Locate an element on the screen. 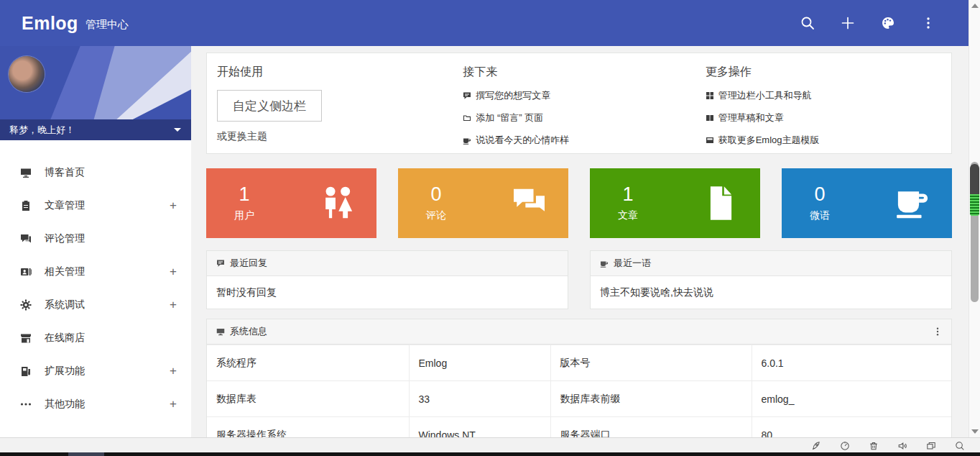  table-cell: 6.0.1 is located at coordinates (851, 363).